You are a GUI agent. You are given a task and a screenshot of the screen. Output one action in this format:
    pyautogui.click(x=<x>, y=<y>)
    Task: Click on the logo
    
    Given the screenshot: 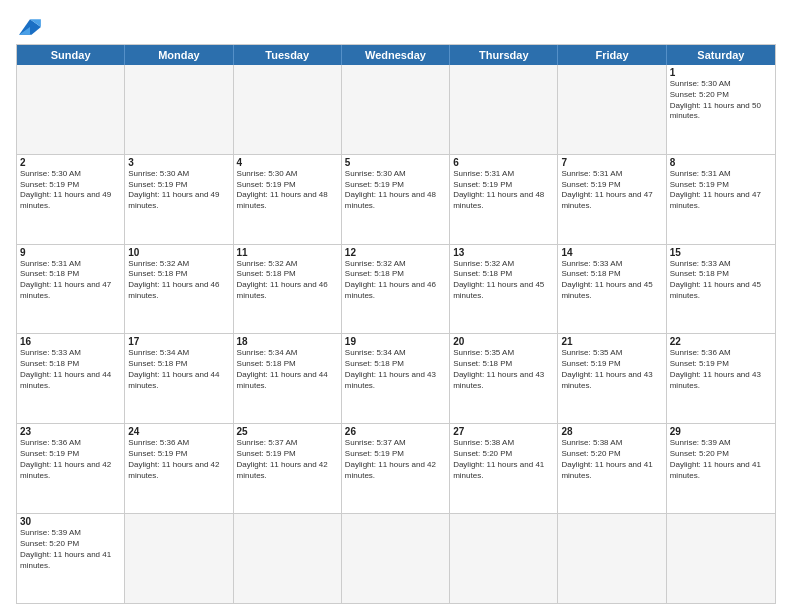 What is the action you would take?
    pyautogui.click(x=32, y=27)
    